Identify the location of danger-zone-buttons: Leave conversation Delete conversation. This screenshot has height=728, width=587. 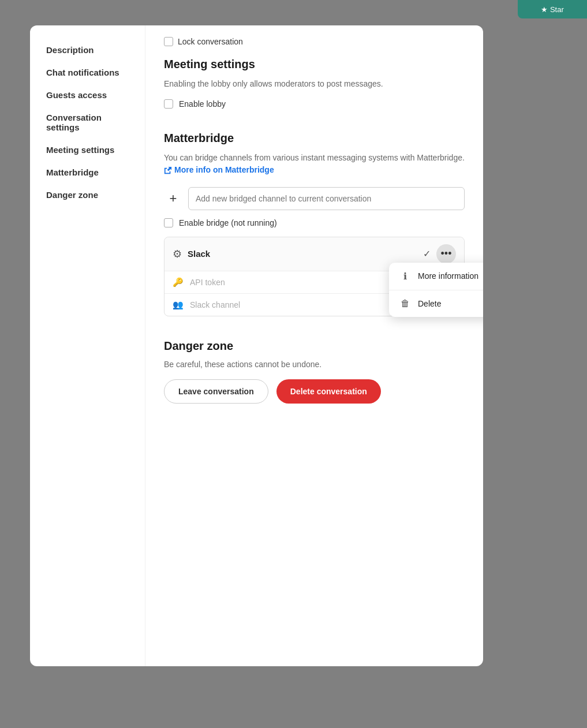
(314, 391).